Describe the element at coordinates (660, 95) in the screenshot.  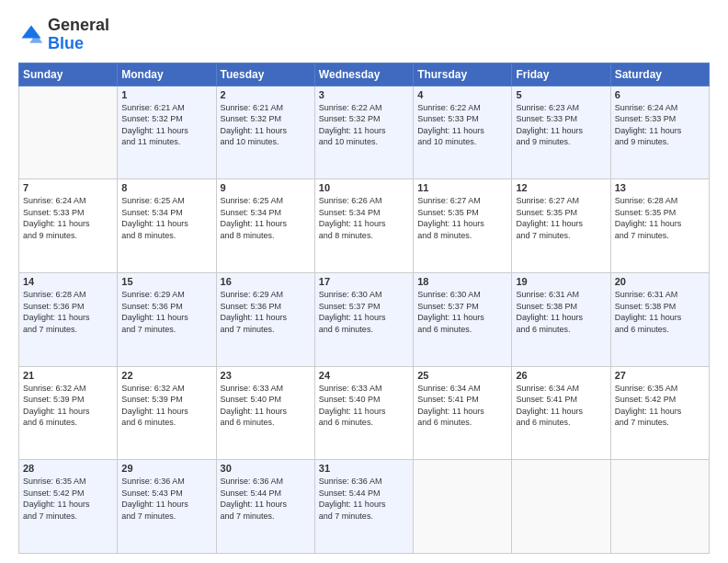
I see `day-number: 6` at that location.